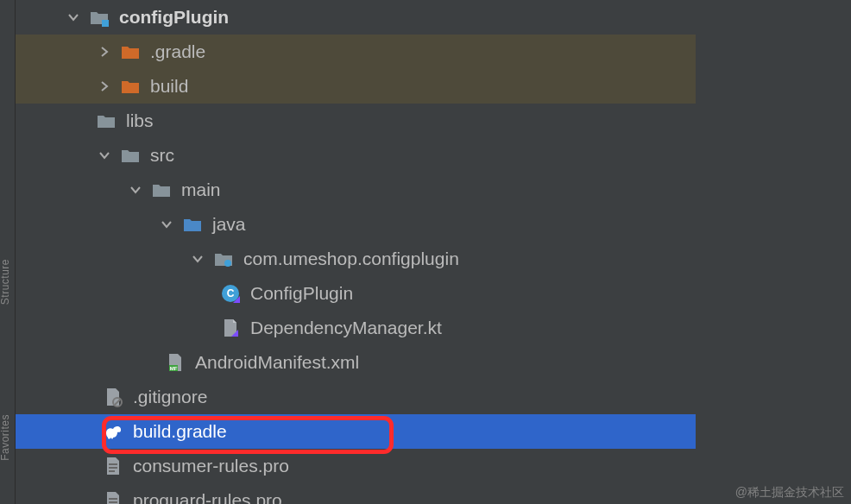  I want to click on tree-node-pkg: com.umeshop.configplugin, so click(356, 259).